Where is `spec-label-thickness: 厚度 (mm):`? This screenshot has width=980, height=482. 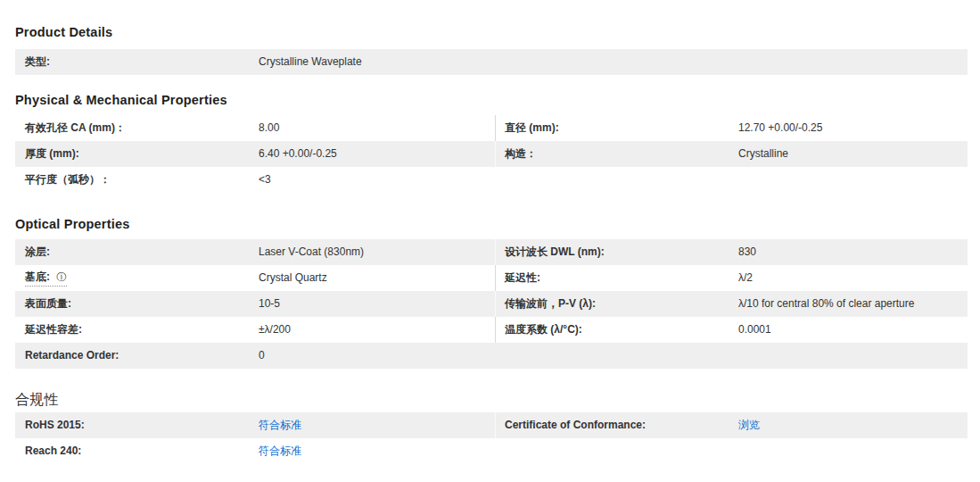
spec-label-thickness: 厚度 (mm): is located at coordinates (142, 154).